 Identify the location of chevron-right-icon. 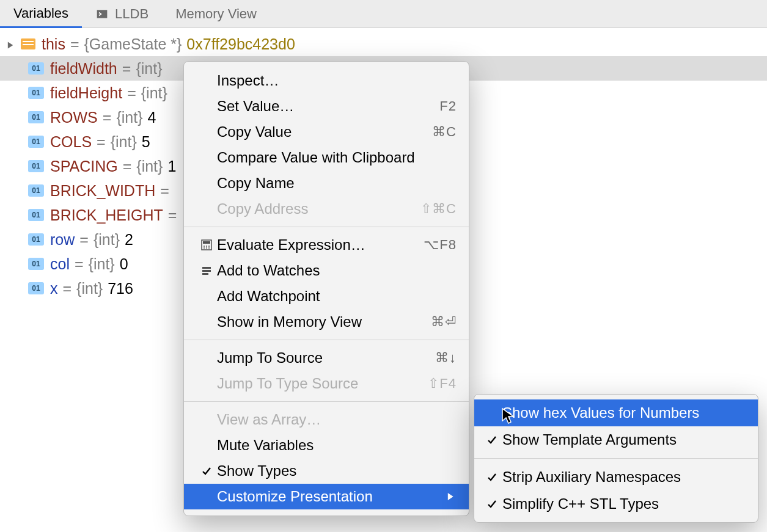
(12, 44).